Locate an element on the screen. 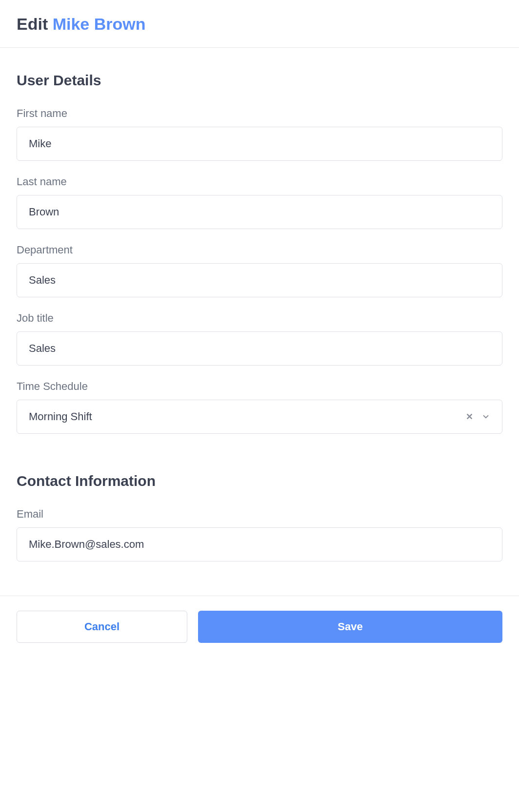  time-schedule-label: Time Schedule is located at coordinates (260, 387).